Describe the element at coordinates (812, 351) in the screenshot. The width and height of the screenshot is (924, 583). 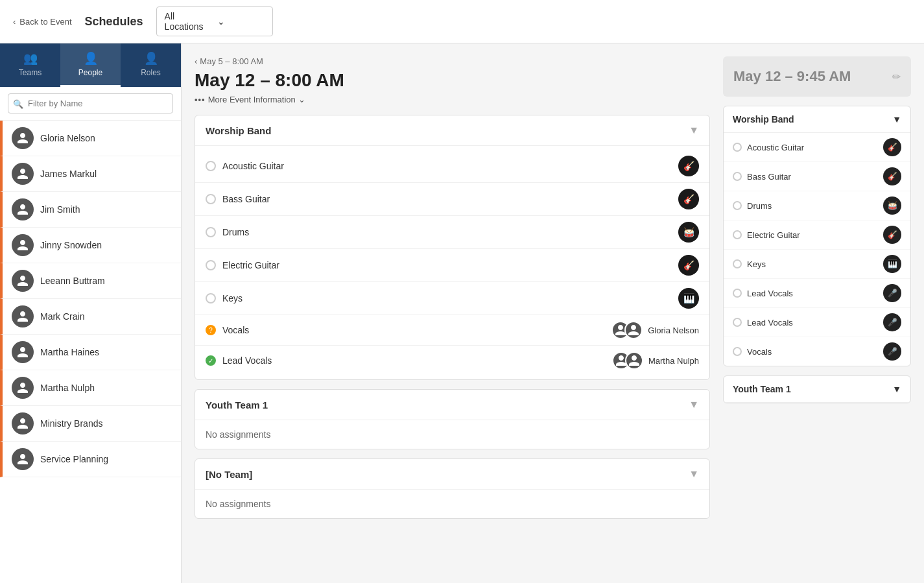
I see `r-vocals-role: Vocals` at that location.